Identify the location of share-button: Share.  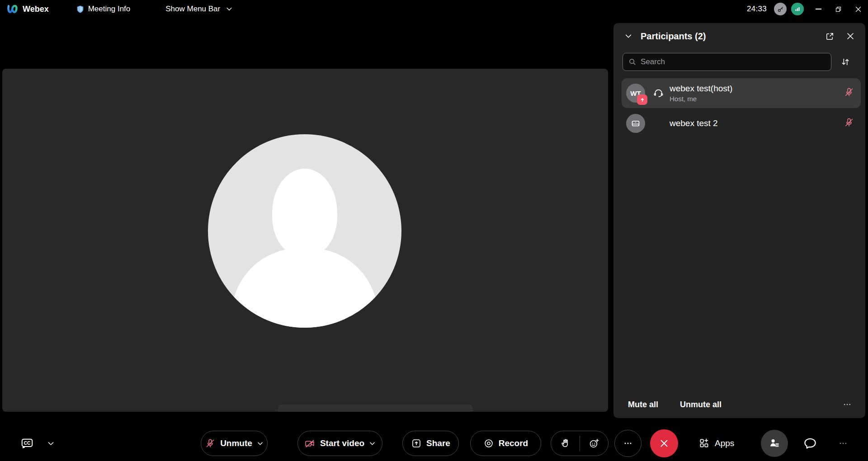
(430, 443).